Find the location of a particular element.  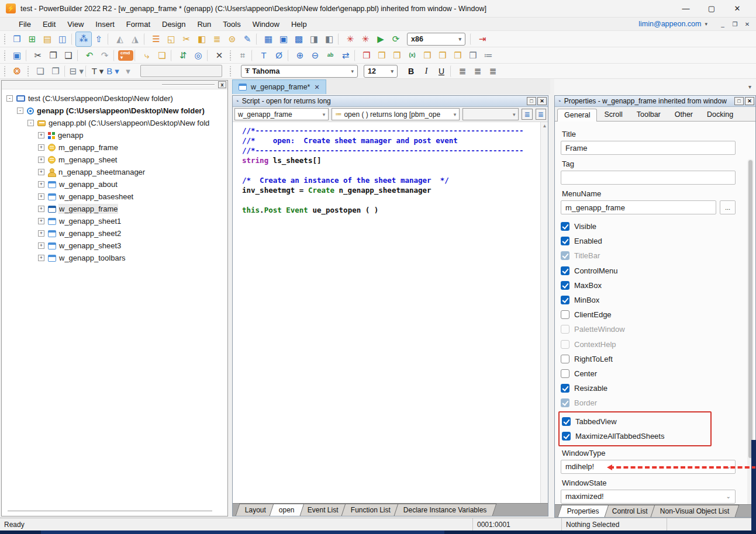

color-wheel-icon: ❂ is located at coordinates (17, 71).